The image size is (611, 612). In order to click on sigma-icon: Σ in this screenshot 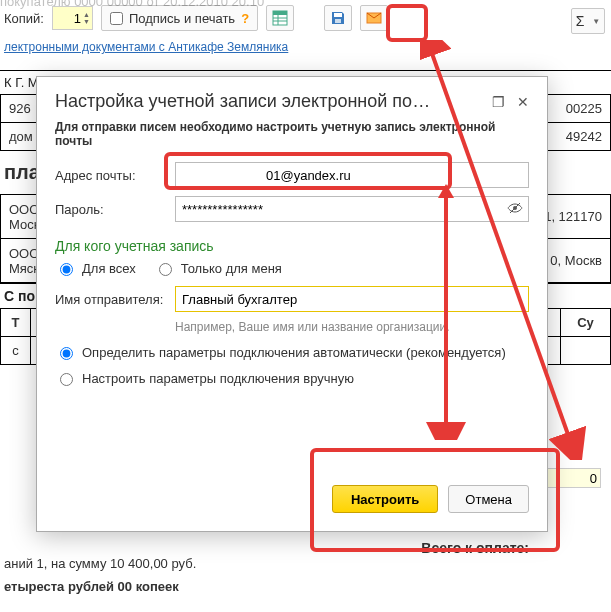, I will do `click(580, 21)`.